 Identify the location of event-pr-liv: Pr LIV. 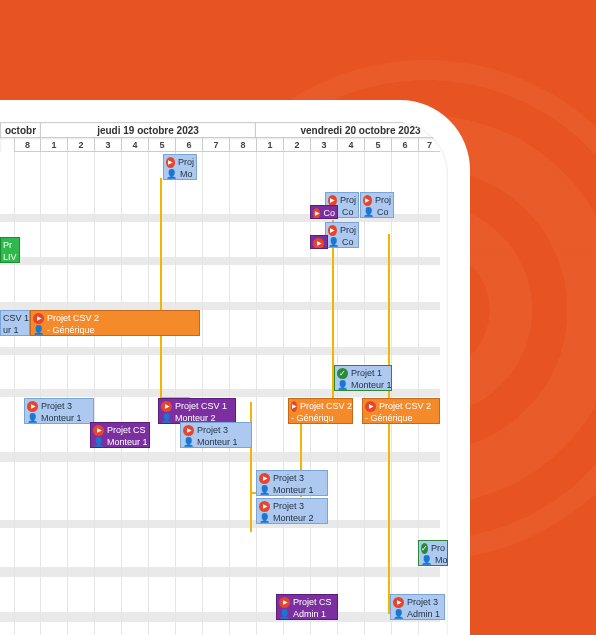
(10, 250).